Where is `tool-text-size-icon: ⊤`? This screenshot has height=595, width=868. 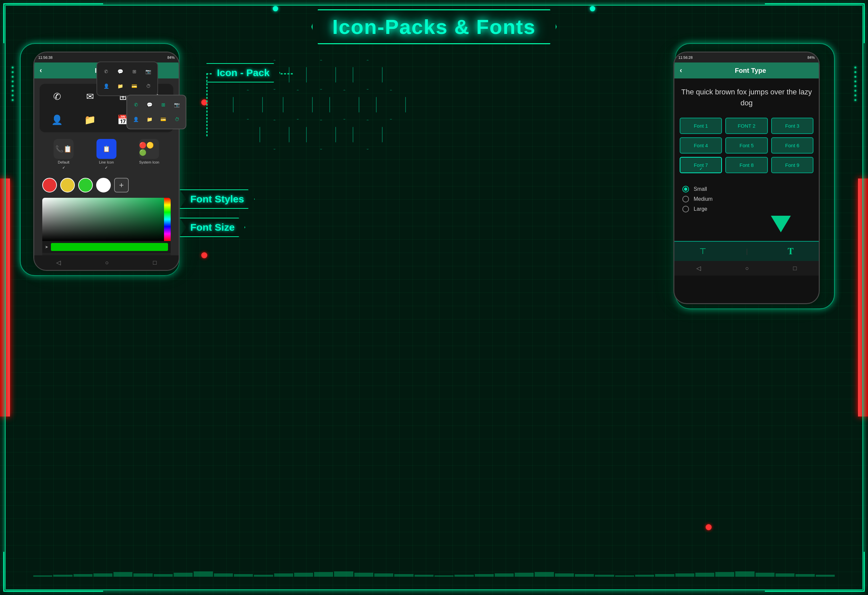
tool-text-size-icon: ⊤ is located at coordinates (703, 252).